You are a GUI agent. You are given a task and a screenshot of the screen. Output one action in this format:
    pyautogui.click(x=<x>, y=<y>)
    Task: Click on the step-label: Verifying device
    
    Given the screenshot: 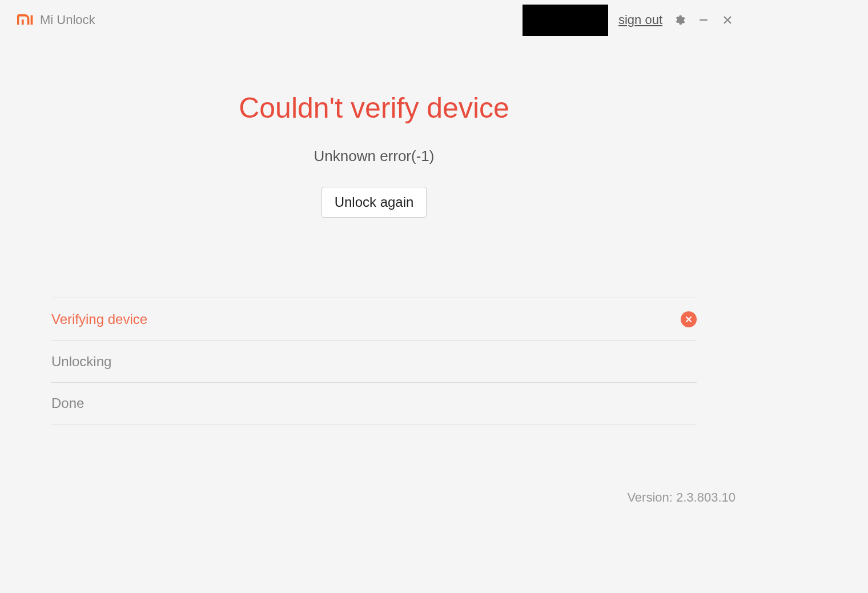 What is the action you would take?
    pyautogui.click(x=99, y=319)
    